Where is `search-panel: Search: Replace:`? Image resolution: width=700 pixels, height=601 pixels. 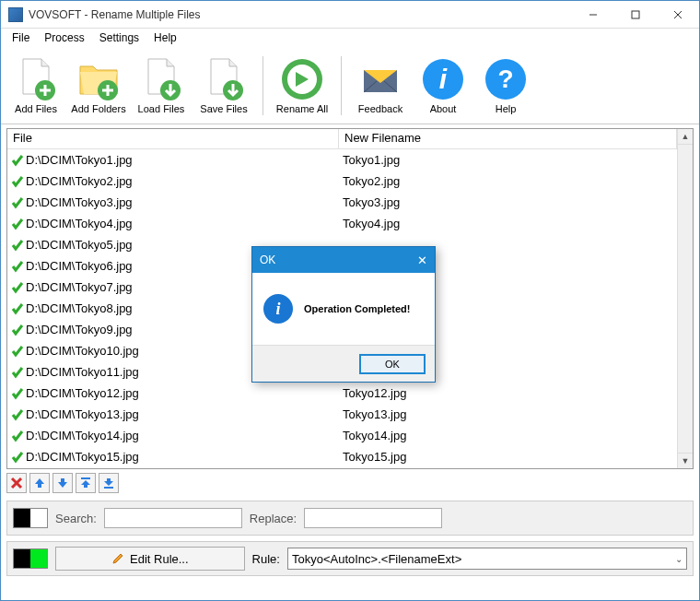
search-panel: Search: Replace: is located at coordinates (350, 518).